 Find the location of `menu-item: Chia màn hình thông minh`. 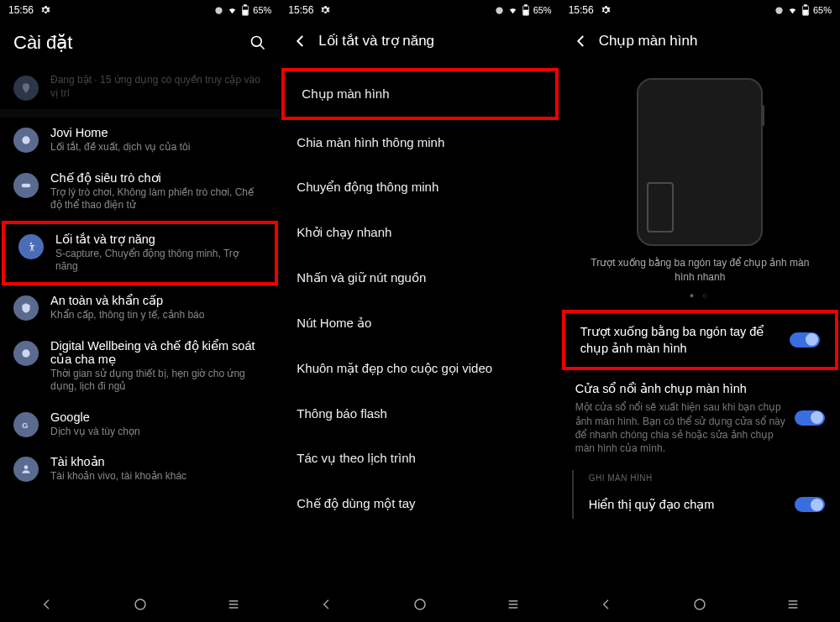

menu-item: Chia màn hình thông minh is located at coordinates (420, 143).